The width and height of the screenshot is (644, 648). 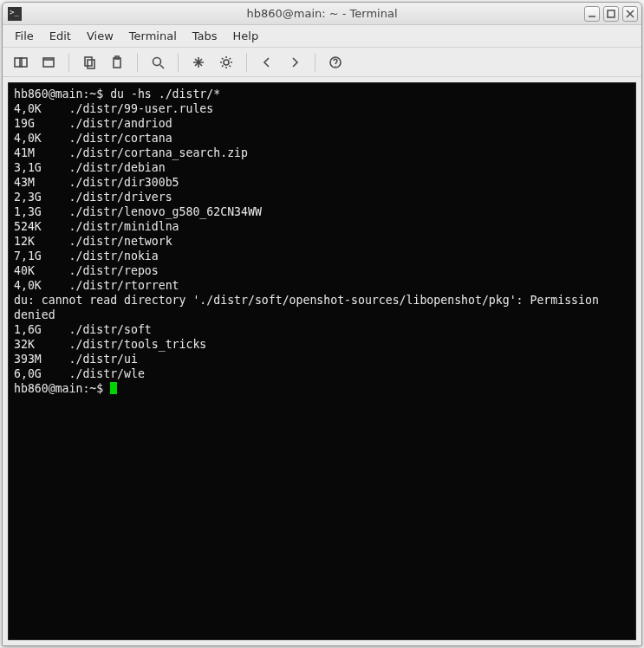 I want to click on cursor, so click(x=114, y=388).